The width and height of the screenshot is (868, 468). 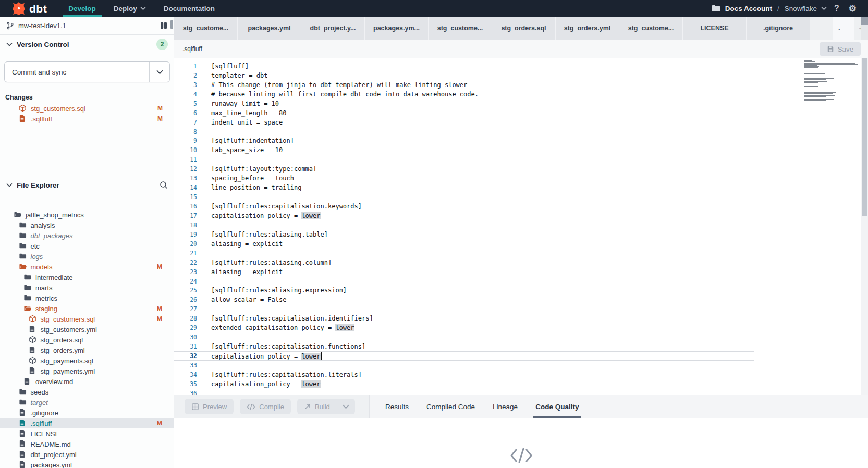 I want to click on dbt-logo: dbt, so click(x=27, y=8).